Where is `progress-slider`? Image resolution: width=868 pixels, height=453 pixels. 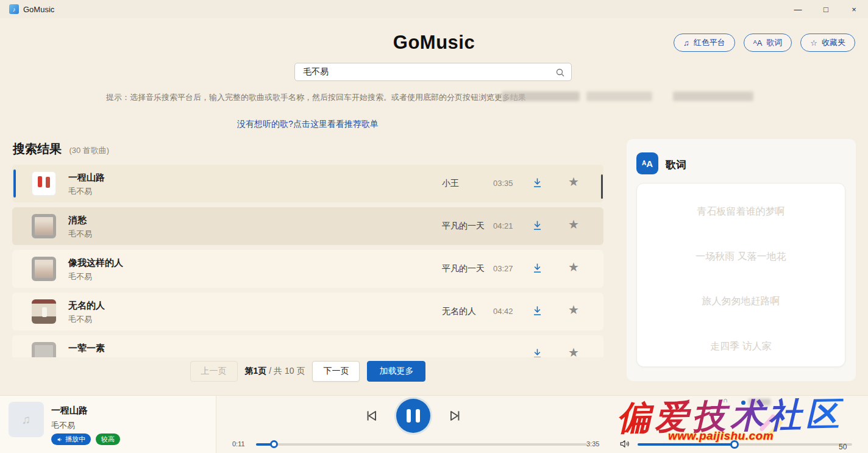 progress-slider is located at coordinates (422, 444).